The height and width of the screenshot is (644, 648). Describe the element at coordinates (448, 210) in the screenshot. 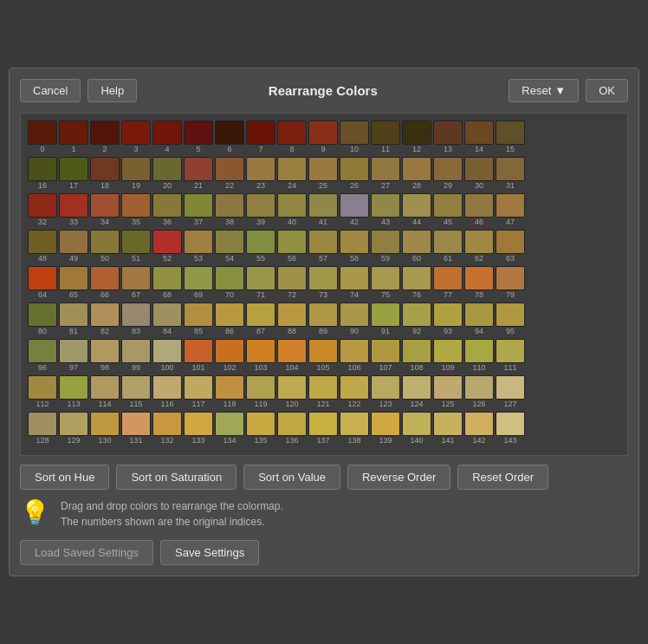

I see `color-cell: 45` at that location.